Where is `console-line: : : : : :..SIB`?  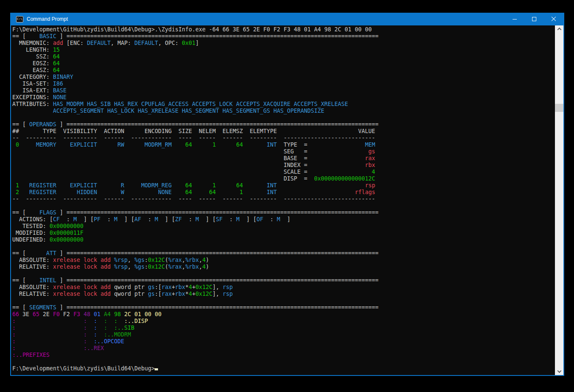
console-line: : : : : :..SIB is located at coordinates (284, 328).